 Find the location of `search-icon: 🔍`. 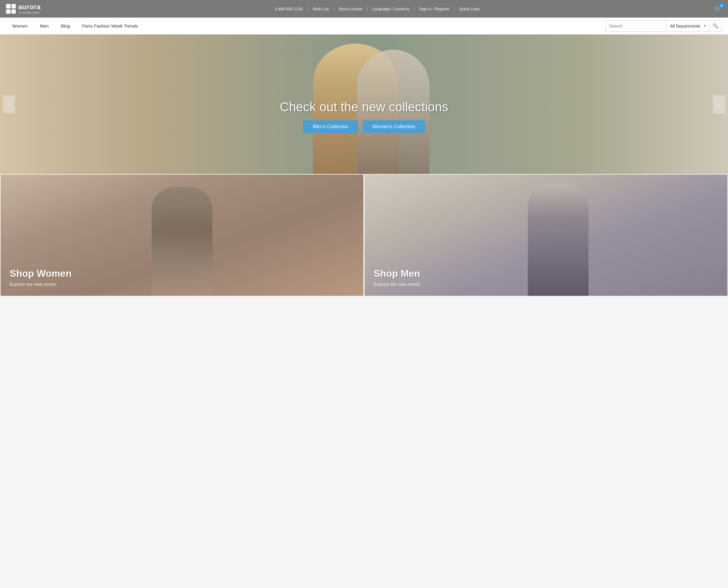

search-icon: 🔍 is located at coordinates (715, 26).